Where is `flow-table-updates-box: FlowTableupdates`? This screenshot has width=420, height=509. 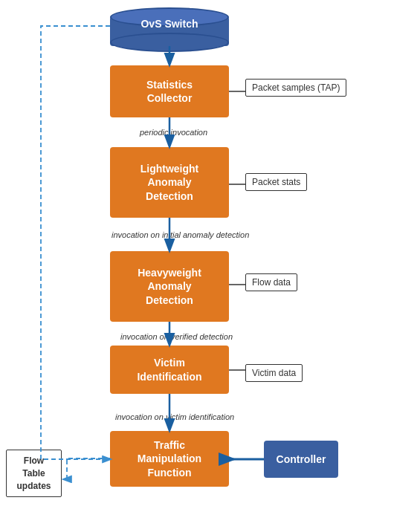 flow-table-updates-box: FlowTableupdates is located at coordinates (34, 473).